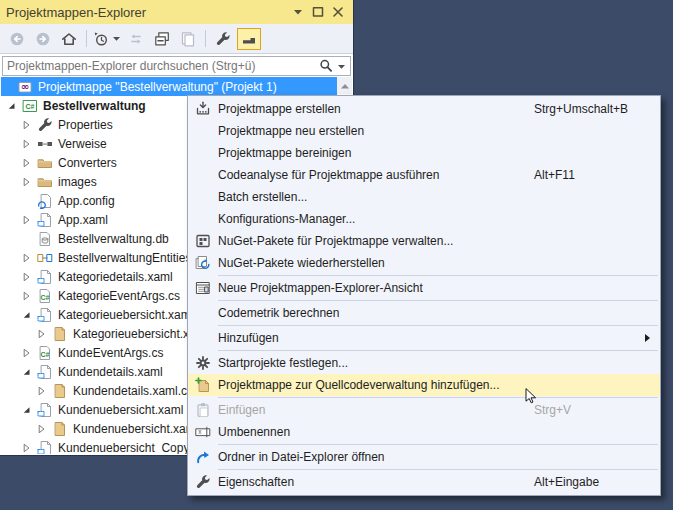 Image resolution: width=673 pixels, height=510 pixels. Describe the element at coordinates (344, 86) in the screenshot. I see `scroll-up-button` at that location.